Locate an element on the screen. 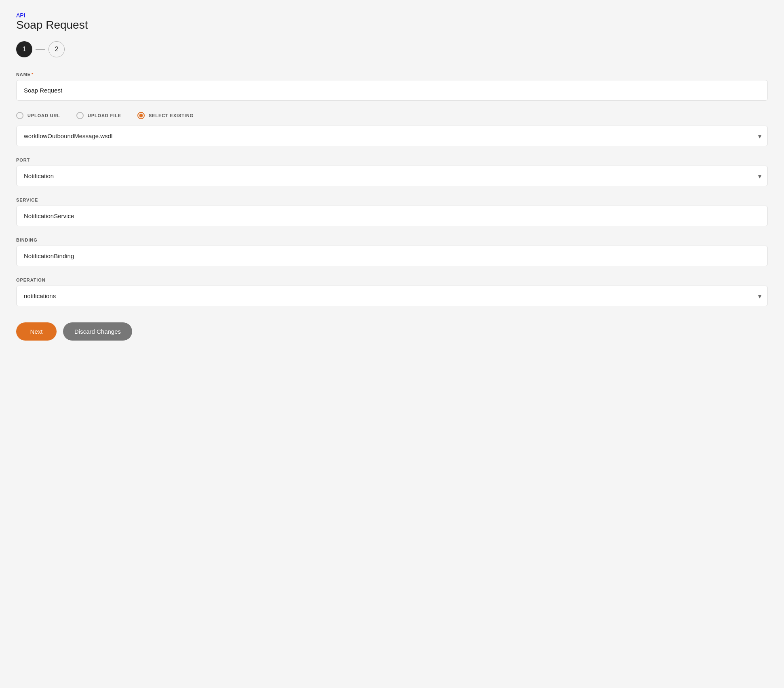 The height and width of the screenshot is (688, 784). binding-label: BINDING is located at coordinates (392, 240).